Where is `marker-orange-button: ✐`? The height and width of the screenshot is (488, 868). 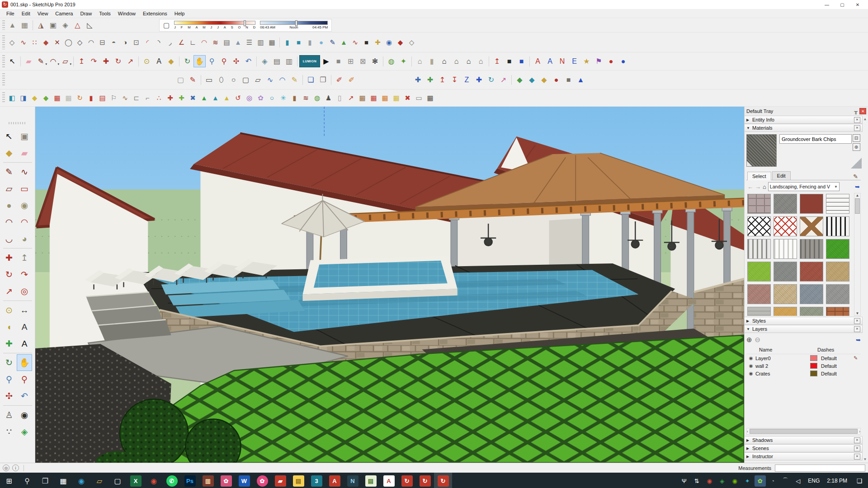 marker-orange-button: ✐ is located at coordinates (352, 80).